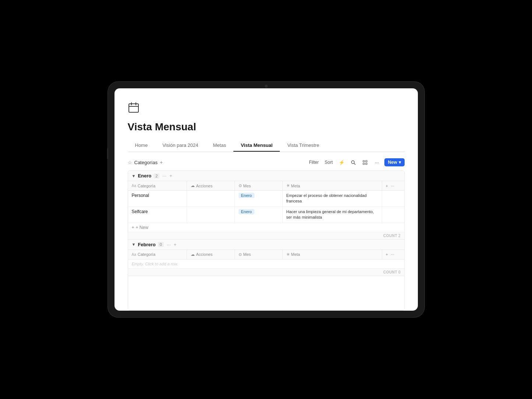 This screenshot has width=532, height=399. Describe the element at coordinates (390, 272) in the screenshot. I see `count-label-febrero: COUNT` at that location.